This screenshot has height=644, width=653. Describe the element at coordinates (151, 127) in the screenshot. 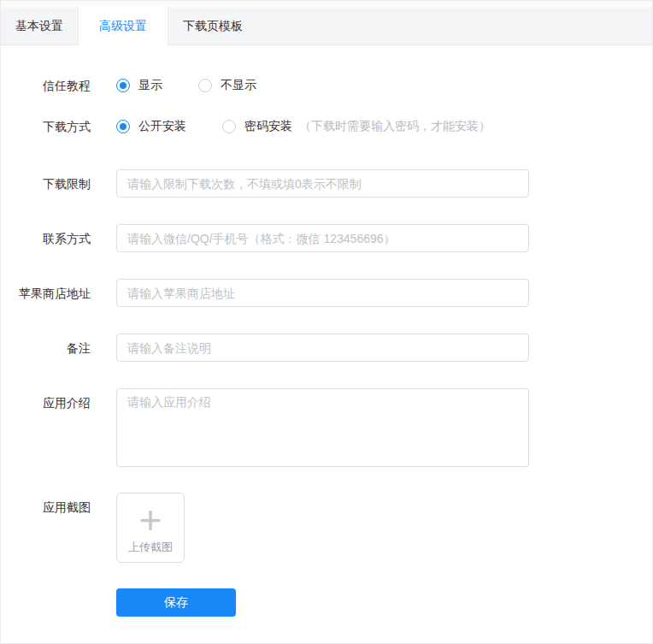

I see `radio-public-install: 公开安装` at that location.